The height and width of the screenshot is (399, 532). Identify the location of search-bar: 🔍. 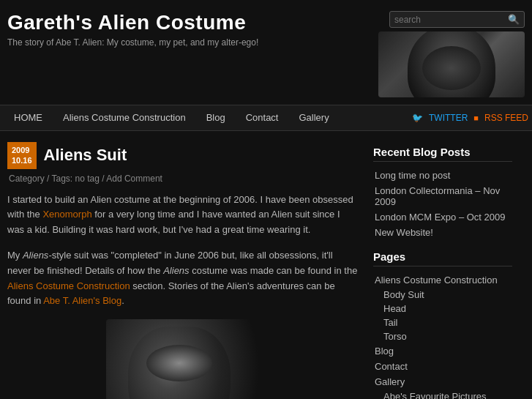
(457, 19).